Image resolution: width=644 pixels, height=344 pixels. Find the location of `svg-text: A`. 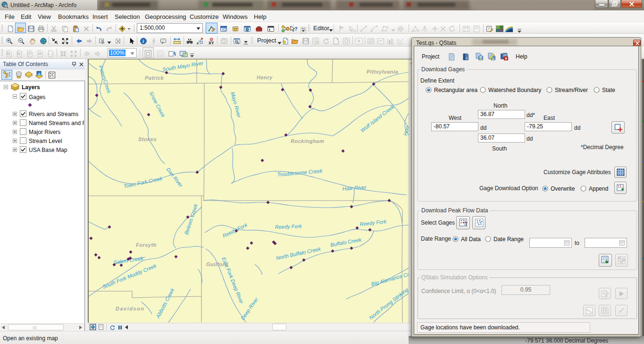

svg-text: A is located at coordinates (354, 30).